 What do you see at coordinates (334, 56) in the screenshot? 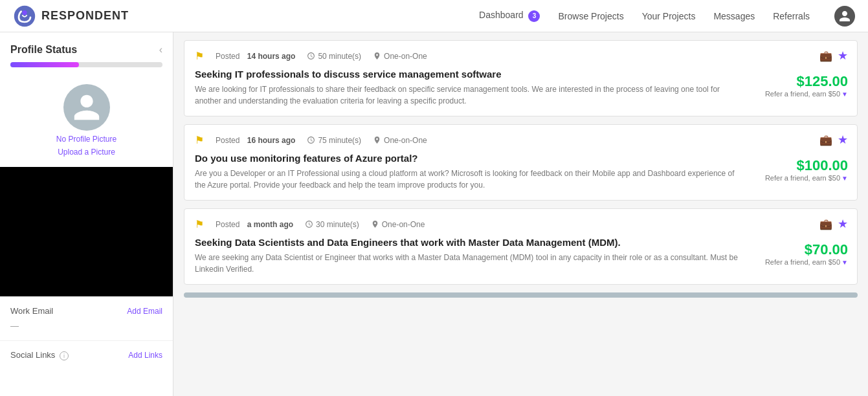
I see `card-1-duration: 50 minute(s)` at bounding box center [334, 56].